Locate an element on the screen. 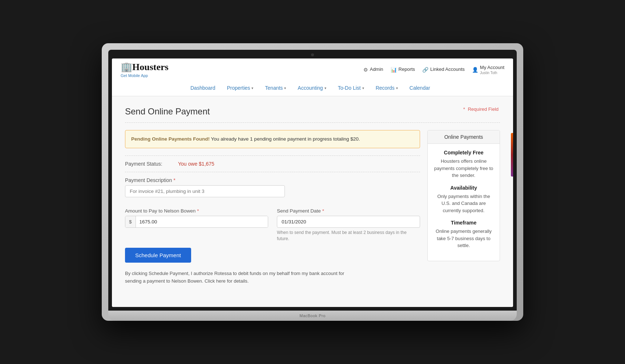 This screenshot has height=364, width=625. account-username: Justin Toth is located at coordinates (492, 73).